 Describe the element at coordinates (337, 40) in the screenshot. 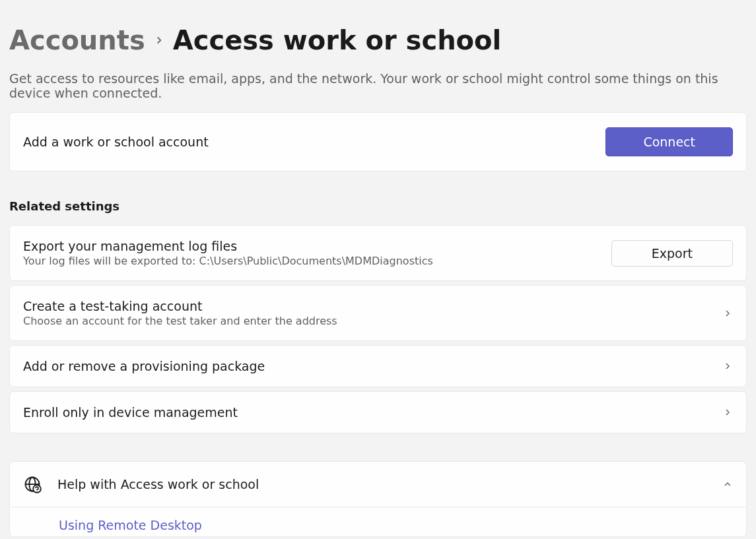

I see `page-title: Access work or school` at that location.